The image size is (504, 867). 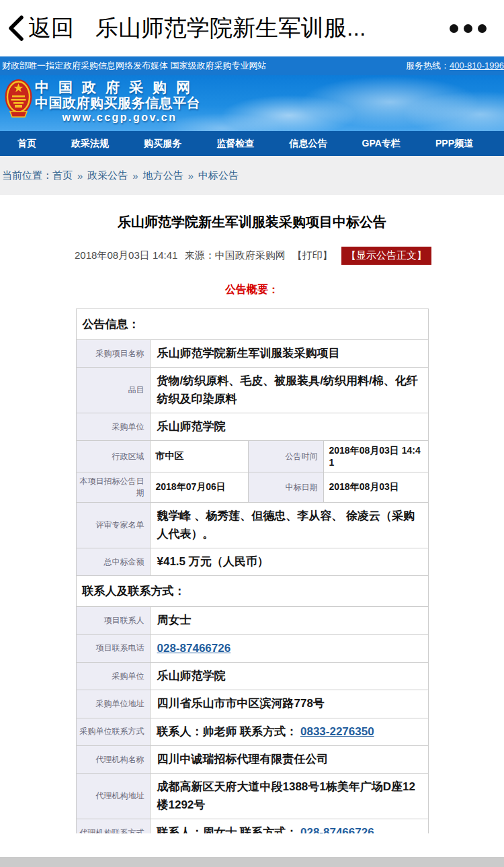 I want to click on row-label: 代理机构地址, so click(x=113, y=796).